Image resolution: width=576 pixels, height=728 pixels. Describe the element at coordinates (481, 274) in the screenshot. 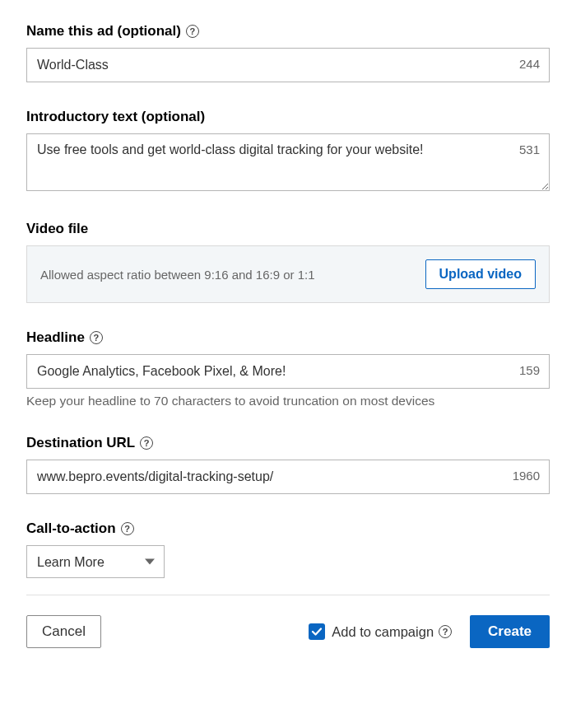

I see `upload-video-button: Upload video` at that location.